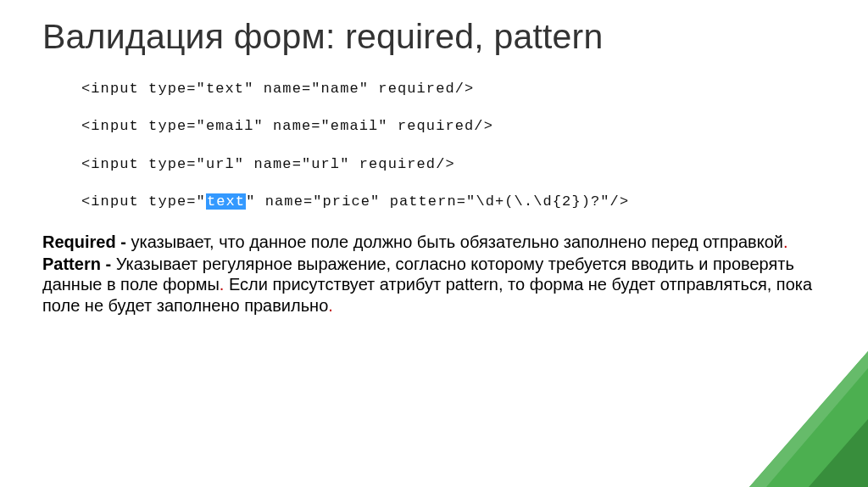  What do you see at coordinates (453, 165) in the screenshot?
I see `code-line-3: <input type="url" name="url" required/>` at bounding box center [453, 165].